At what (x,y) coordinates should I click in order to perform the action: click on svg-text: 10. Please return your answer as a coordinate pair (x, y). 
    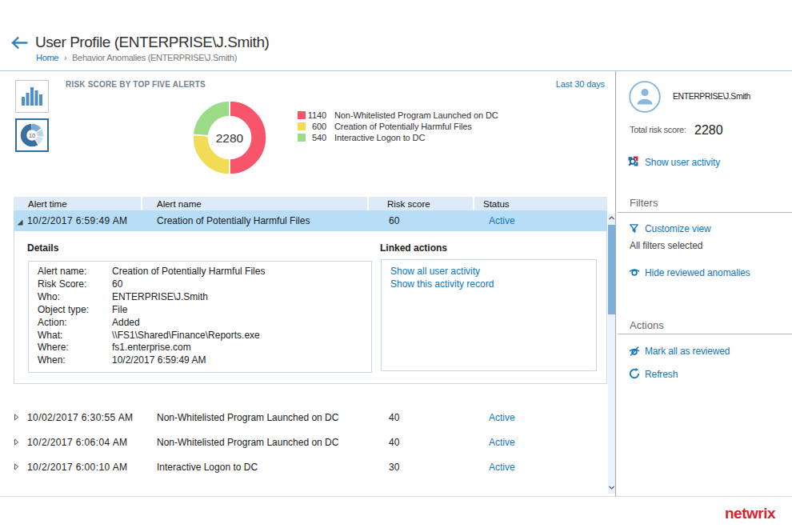
    Looking at the image, I should click on (32, 136).